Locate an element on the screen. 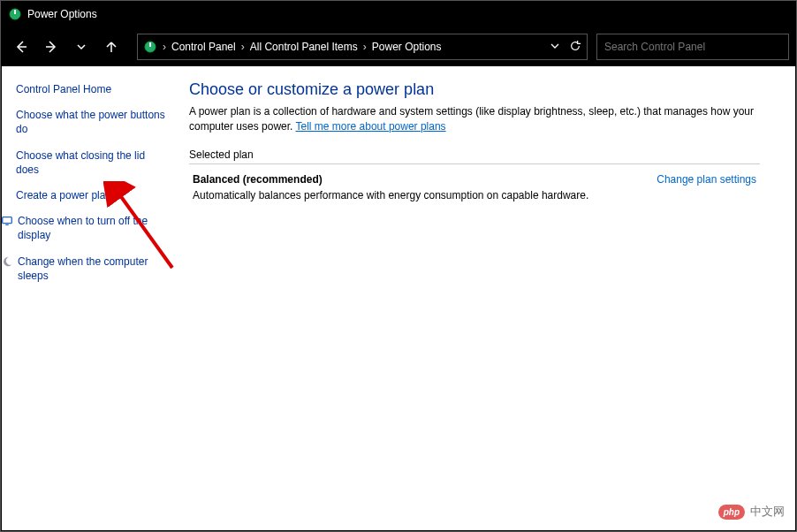 The image size is (797, 532). nav-bar: › Control Panel › All Control Panel Item… is located at coordinates (398, 47).